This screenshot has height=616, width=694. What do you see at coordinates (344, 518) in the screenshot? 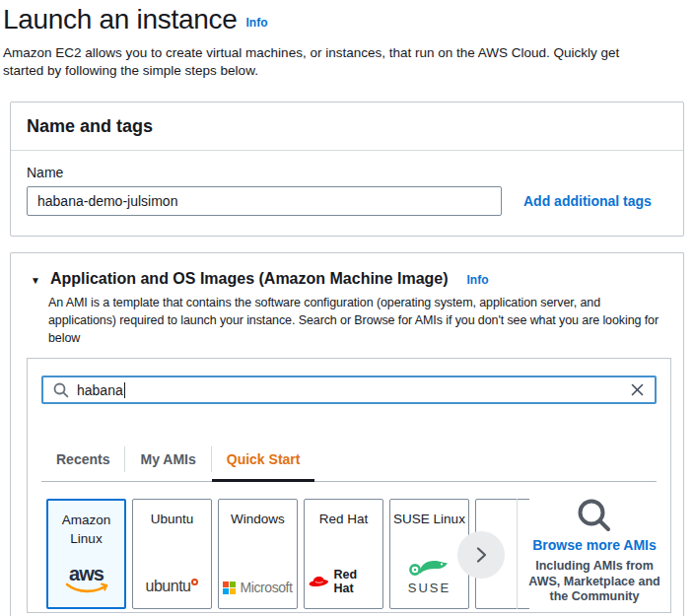
I see `ami-card-label: Red Hat` at bounding box center [344, 518].